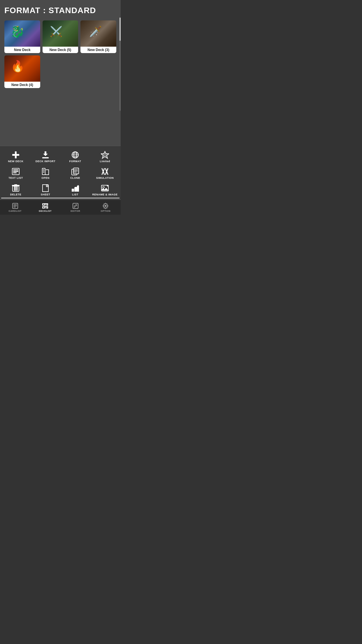  What do you see at coordinates (16, 156) in the screenshot?
I see `new-deck-button: NEW DECK` at bounding box center [16, 156].